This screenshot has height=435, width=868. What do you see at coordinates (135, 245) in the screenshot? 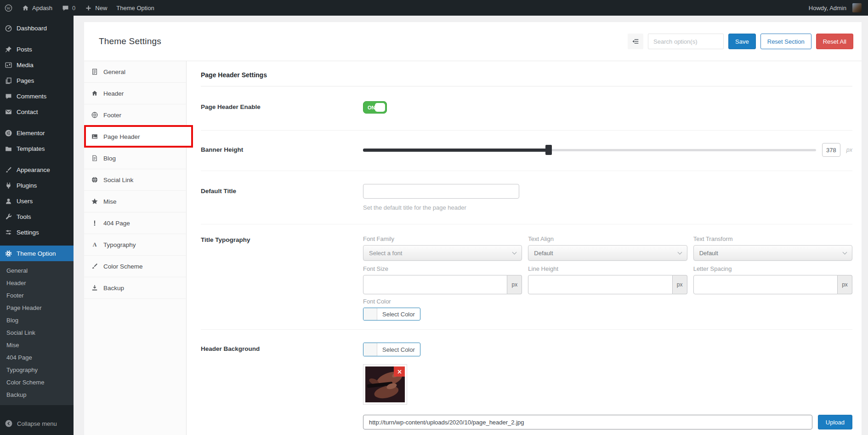
I see `tab-typography: ATypography` at bounding box center [135, 245].